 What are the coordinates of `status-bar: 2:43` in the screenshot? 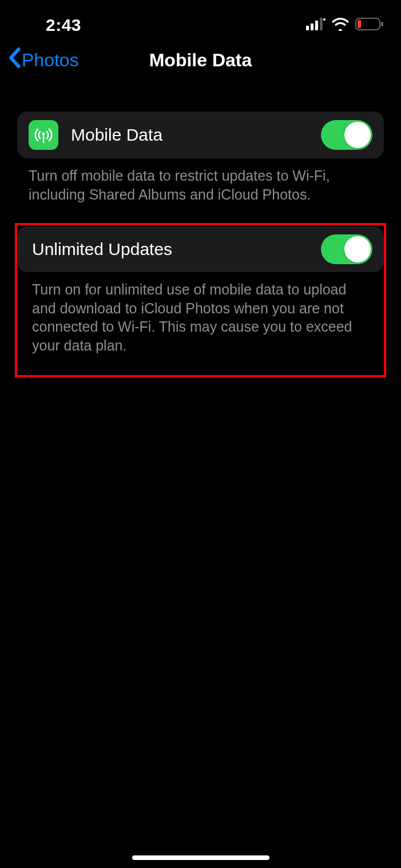 It's located at (200, 20).